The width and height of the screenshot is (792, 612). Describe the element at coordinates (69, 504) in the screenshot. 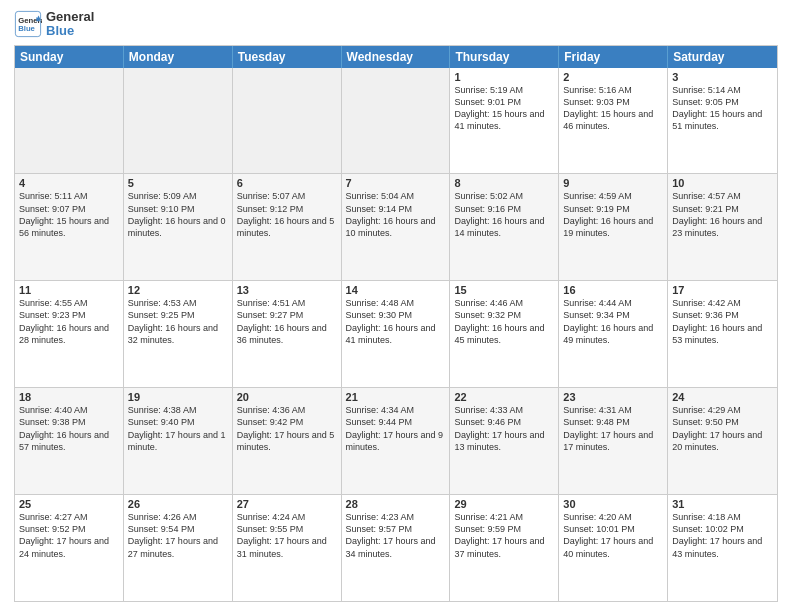

I see `day-number: 25` at that location.